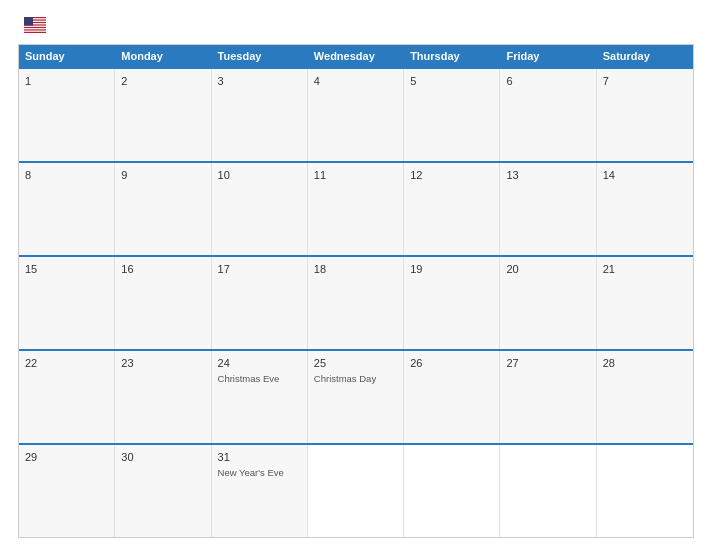  I want to click on day-number: 2, so click(162, 82).